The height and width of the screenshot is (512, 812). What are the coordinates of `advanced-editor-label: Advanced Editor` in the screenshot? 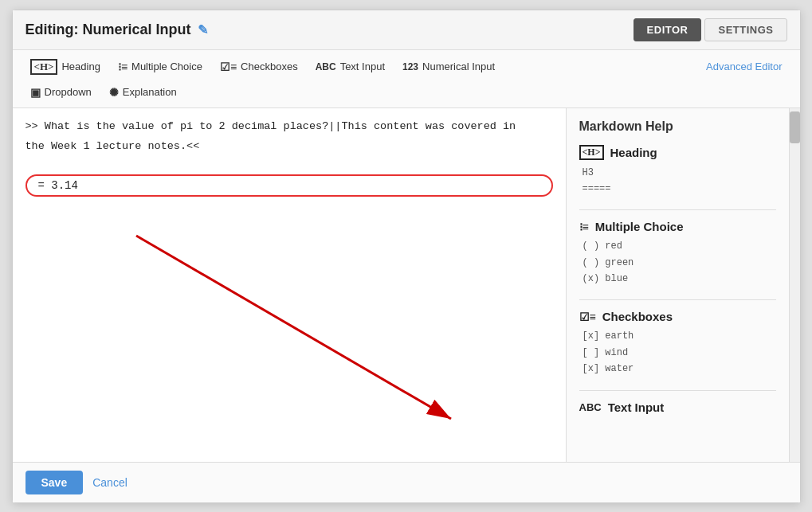 It's located at (744, 67).